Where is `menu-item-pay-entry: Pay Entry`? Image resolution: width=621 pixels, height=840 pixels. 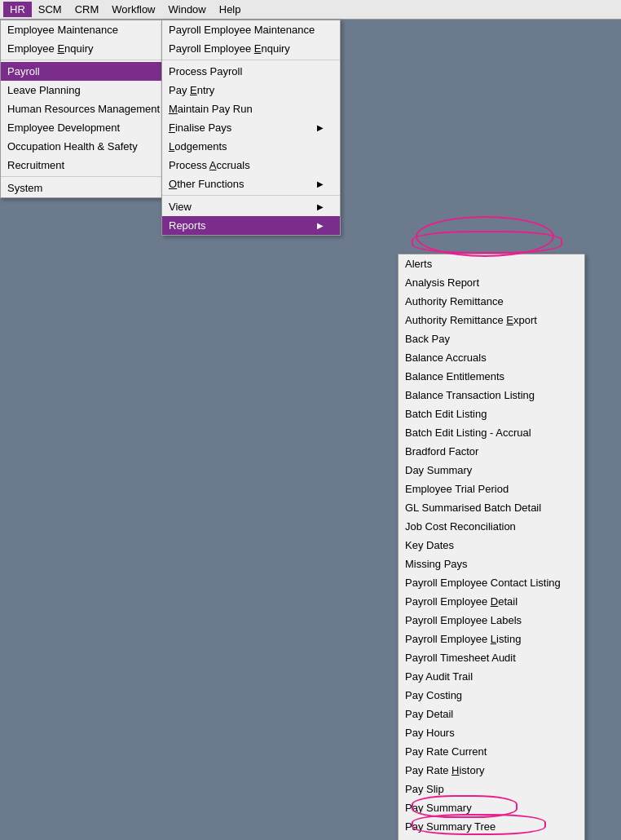
menu-item-pay-entry: Pay Entry is located at coordinates (251, 90).